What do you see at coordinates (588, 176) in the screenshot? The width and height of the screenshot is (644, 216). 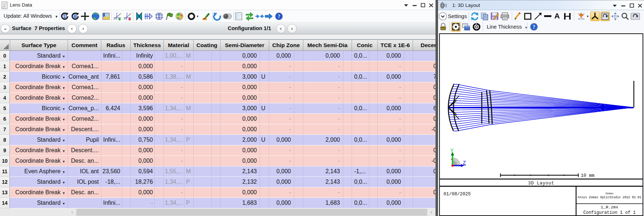 I see `svg-text: 10 mm` at bounding box center [588, 176].